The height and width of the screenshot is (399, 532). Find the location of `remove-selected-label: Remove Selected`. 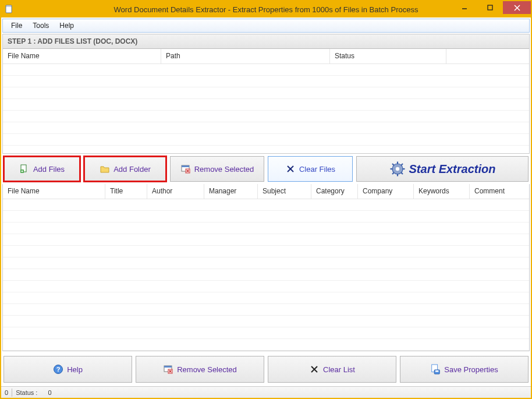

remove-selected-label: Remove Selected is located at coordinates (225, 169).